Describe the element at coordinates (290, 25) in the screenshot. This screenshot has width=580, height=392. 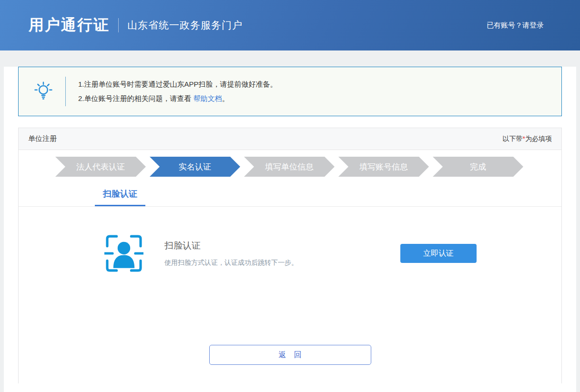
I see `header: 用户通行证 山东省统一政务服务门户 已有账号？请登录` at that location.